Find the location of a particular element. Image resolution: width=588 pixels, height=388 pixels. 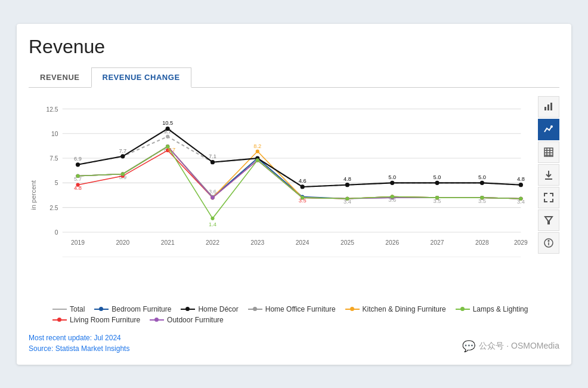

svg-text: 8.2 is located at coordinates (258, 146).